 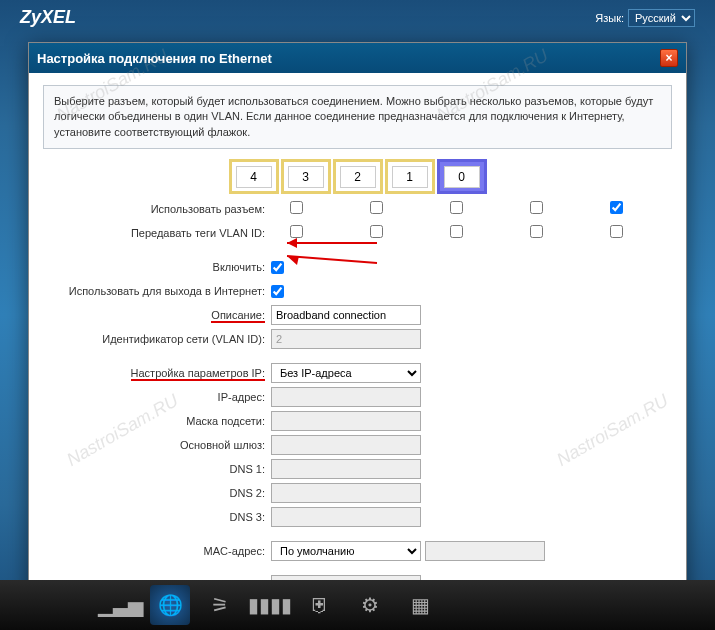 What do you see at coordinates (456, 232) in the screenshot?
I see `vlan-port-2-checkbox` at bounding box center [456, 232].